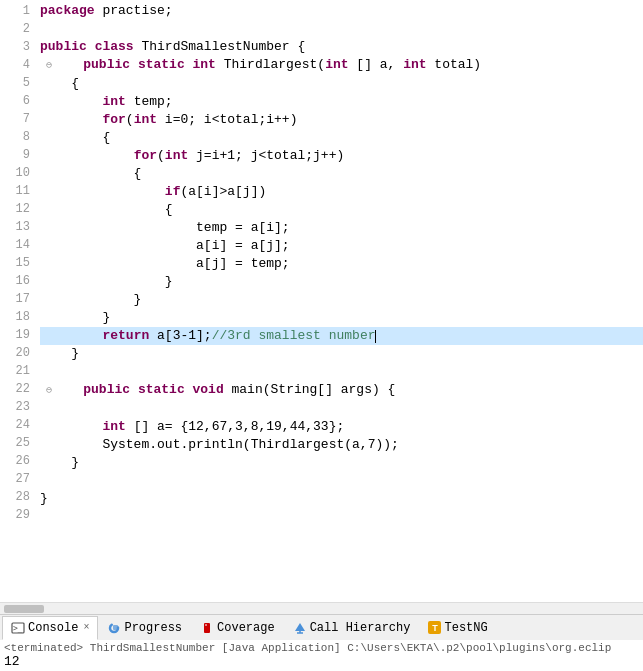 The height and width of the screenshot is (671, 643). I want to click on code-line: temp = a[i];, so click(342, 228).